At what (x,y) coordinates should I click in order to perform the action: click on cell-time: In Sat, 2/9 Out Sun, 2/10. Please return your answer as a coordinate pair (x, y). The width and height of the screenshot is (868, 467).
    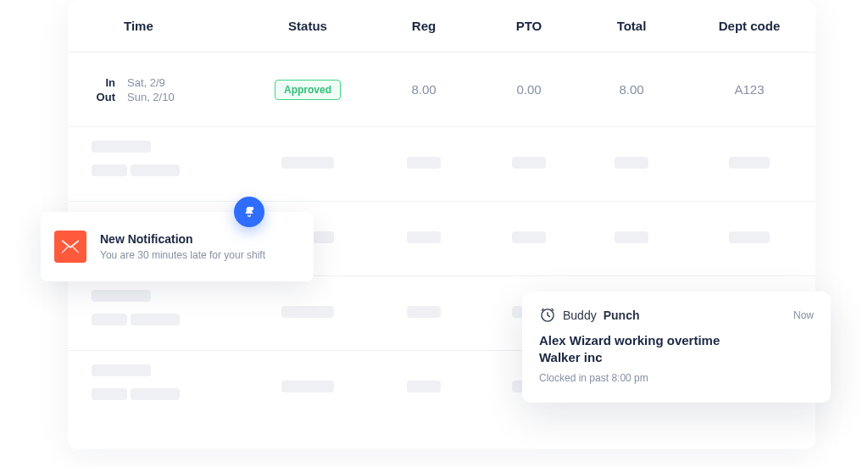
    Looking at the image, I should click on (157, 90).